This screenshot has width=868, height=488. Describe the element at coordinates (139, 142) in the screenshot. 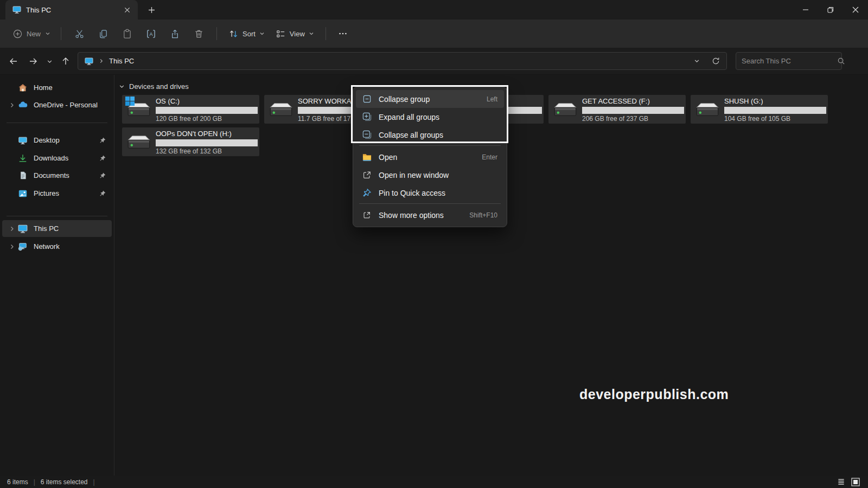

I see `hard-drive-icon` at that location.